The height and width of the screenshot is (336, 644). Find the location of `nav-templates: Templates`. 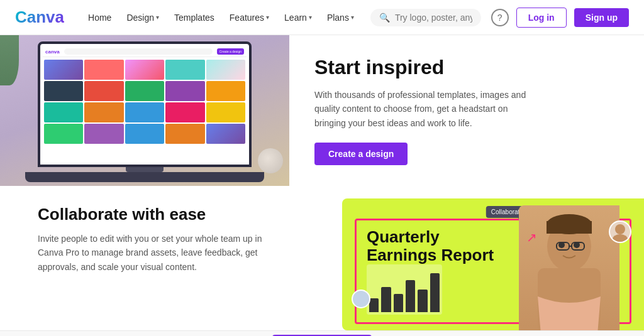

nav-templates: Templates is located at coordinates (194, 18).